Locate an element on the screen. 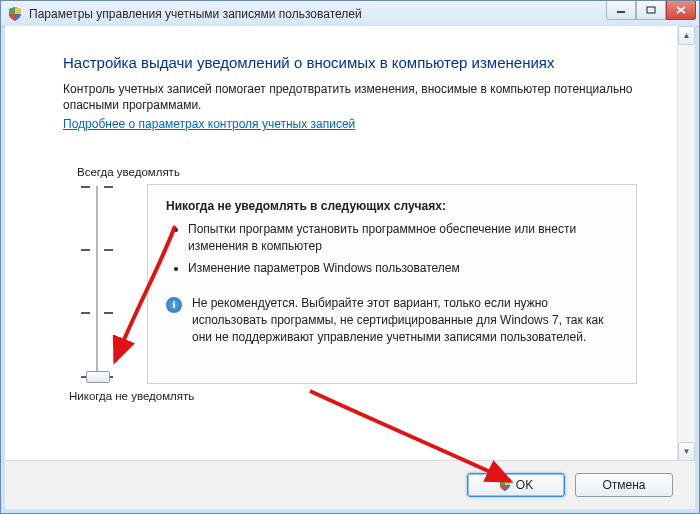  ok-button-label: OK is located at coordinates (524, 485).